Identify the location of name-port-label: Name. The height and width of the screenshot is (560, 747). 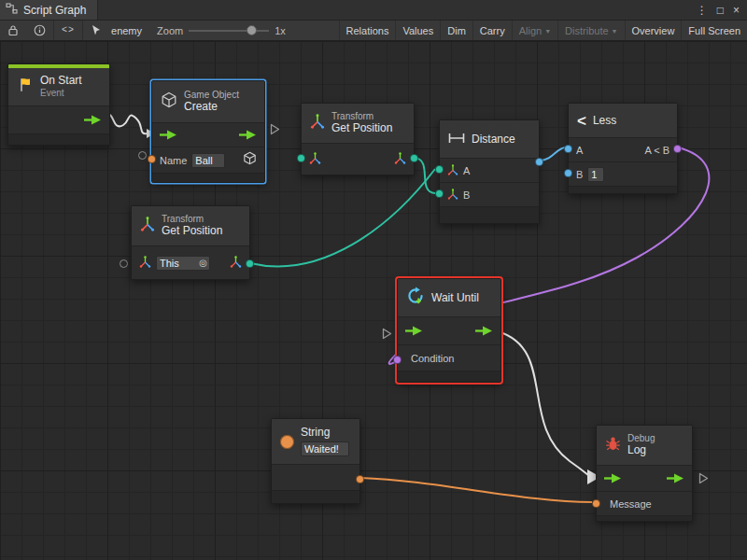
(174, 161).